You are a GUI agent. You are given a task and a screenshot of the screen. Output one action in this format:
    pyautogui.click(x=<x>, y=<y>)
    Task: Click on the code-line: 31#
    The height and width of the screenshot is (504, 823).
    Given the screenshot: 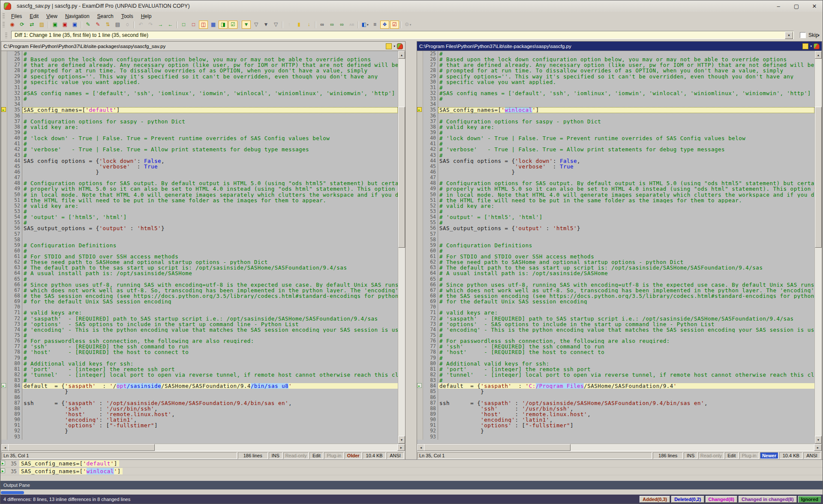 What is the action you would take?
    pyautogui.click(x=616, y=87)
    